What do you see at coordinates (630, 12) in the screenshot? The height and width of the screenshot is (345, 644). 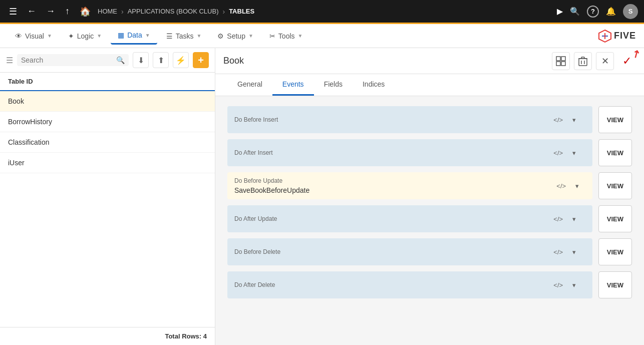 I see `avatar: S` at bounding box center [630, 12].